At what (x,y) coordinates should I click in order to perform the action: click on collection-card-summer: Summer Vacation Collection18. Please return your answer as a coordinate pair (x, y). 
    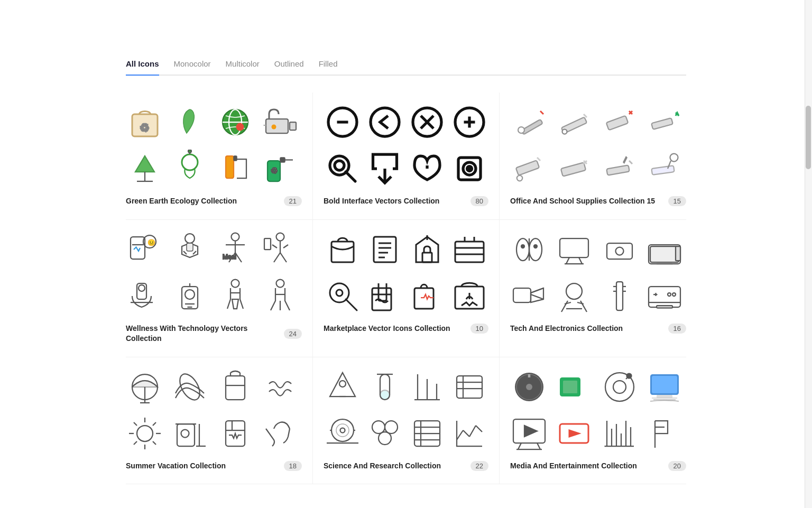
    Looking at the image, I should click on (219, 421).